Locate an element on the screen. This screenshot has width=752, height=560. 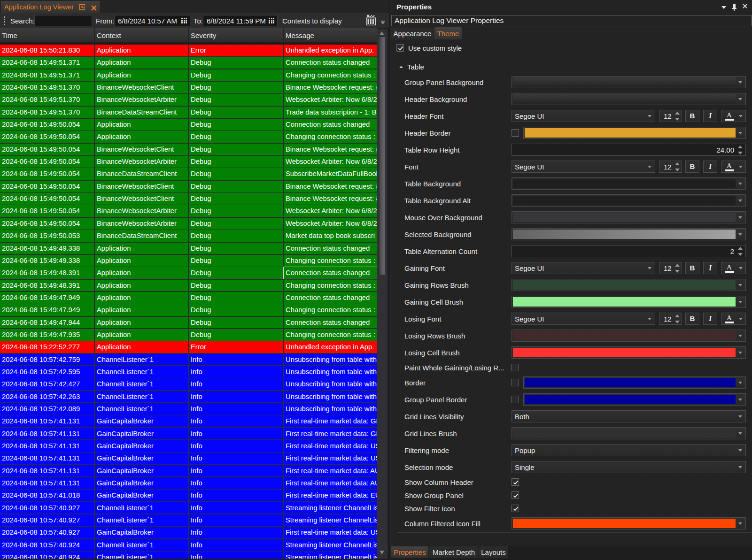
log-row: 2024-06-08 15:49:50.054ApplicationDebugC… is located at coordinates (189, 137).